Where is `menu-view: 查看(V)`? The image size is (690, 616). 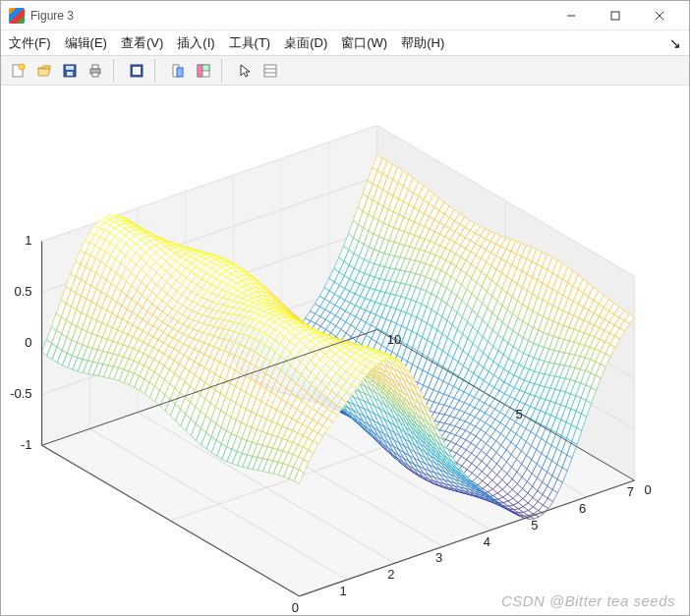 menu-view: 查看(V) is located at coordinates (142, 43).